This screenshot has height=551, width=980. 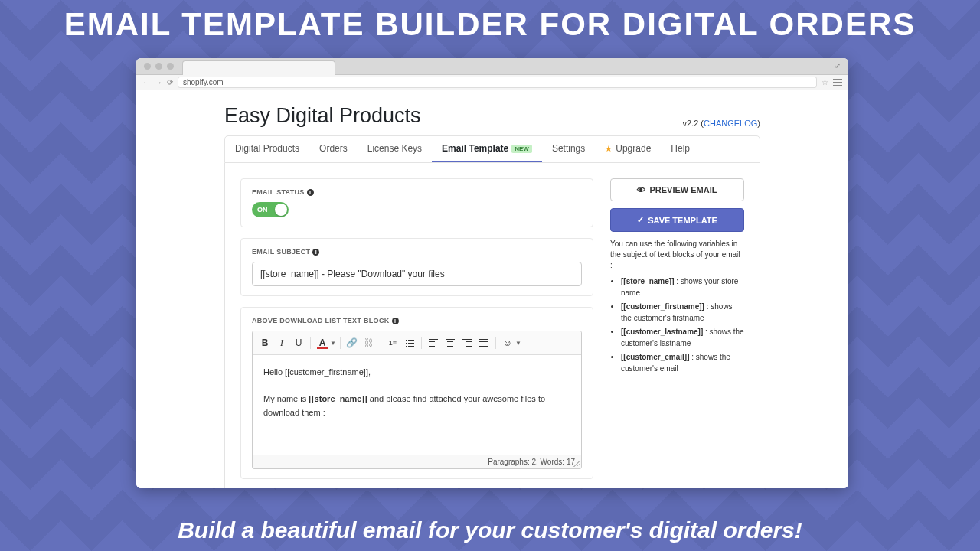 I want to click on tab-upgrade: ★Upgrade, so click(x=628, y=149).